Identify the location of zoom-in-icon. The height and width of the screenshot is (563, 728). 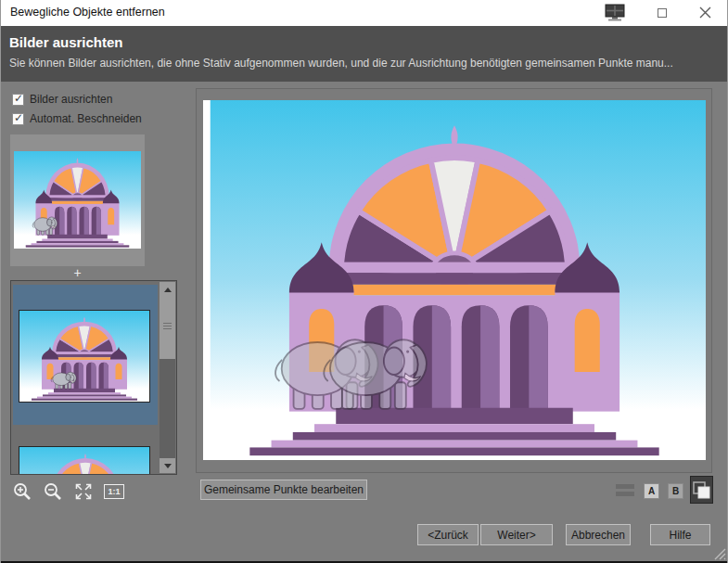
(22, 492).